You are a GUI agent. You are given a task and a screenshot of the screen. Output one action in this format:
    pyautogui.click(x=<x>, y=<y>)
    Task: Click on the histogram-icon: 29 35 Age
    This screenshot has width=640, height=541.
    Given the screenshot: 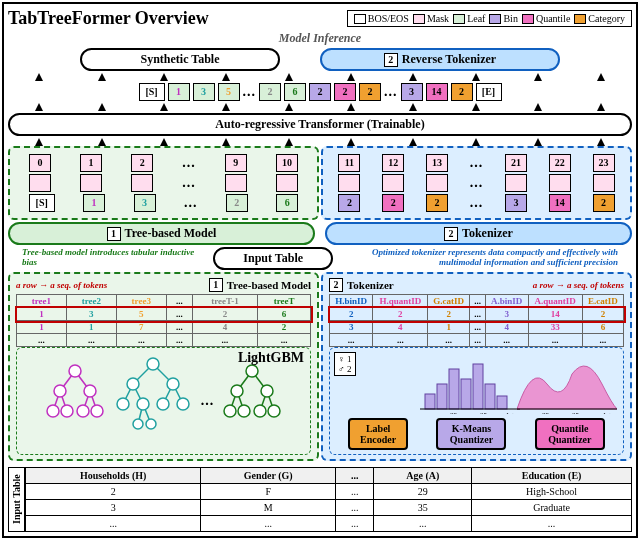 What is the action you would take?
    pyautogui.click(x=470, y=384)
    